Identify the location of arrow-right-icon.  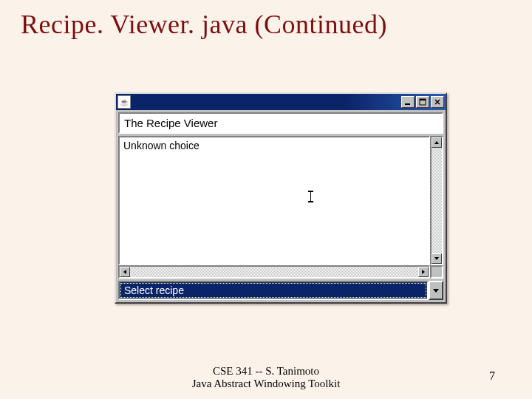
(423, 272).